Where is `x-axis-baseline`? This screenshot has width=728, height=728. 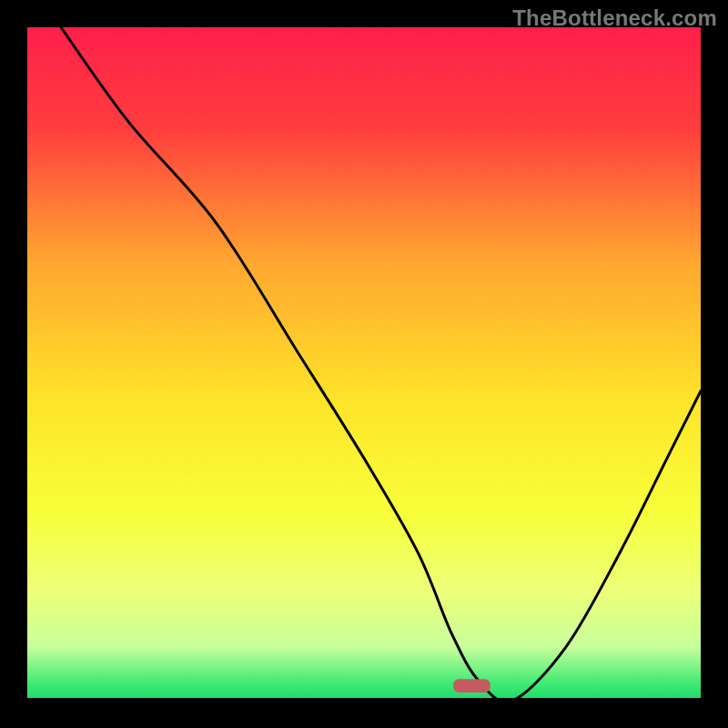
x-axis-baseline is located at coordinates (364, 699).